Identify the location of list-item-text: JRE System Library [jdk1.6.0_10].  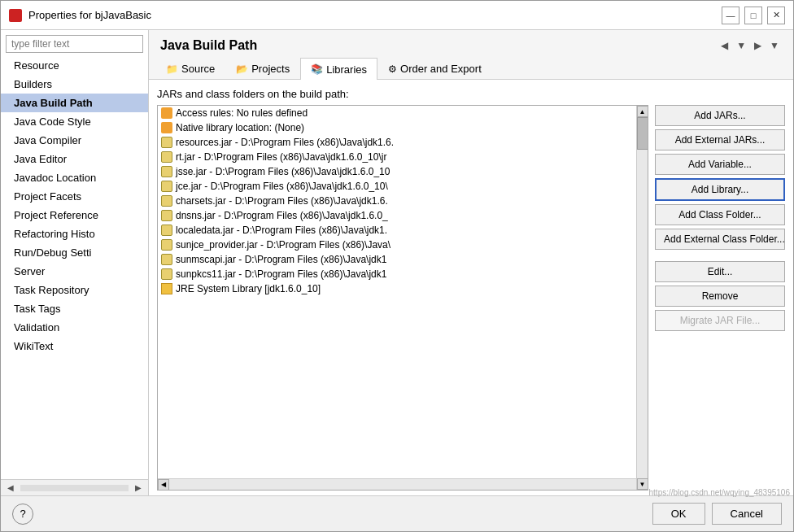
(248, 289).